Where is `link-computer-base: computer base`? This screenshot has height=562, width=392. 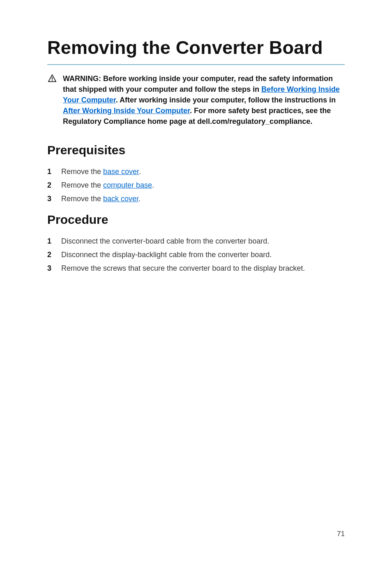
link-computer-base: computer base is located at coordinates (127, 185).